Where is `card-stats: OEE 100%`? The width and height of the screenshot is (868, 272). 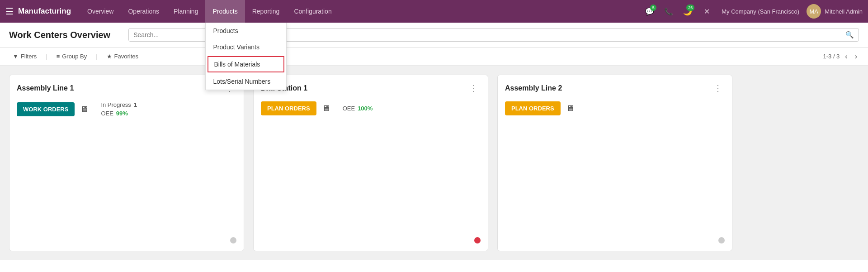
card-stats: OEE 100% is located at coordinates (358, 109).